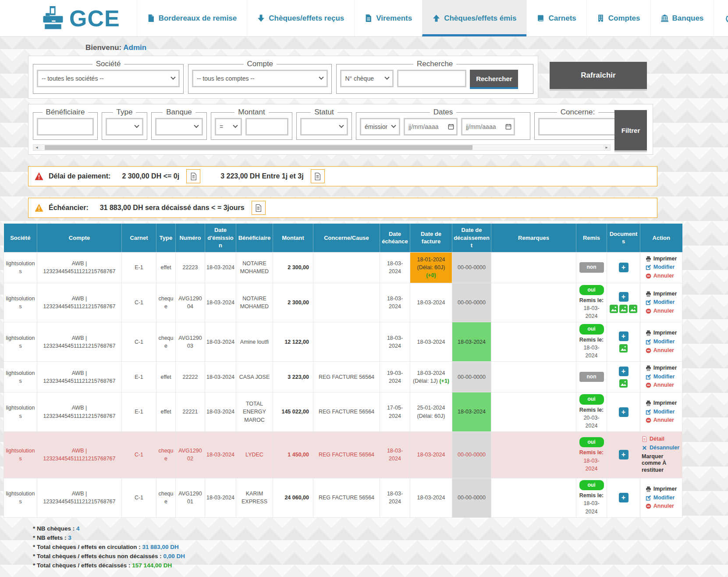 This screenshot has height=577, width=728. What do you see at coordinates (324, 127) in the screenshot?
I see `statut-select` at bounding box center [324, 127].